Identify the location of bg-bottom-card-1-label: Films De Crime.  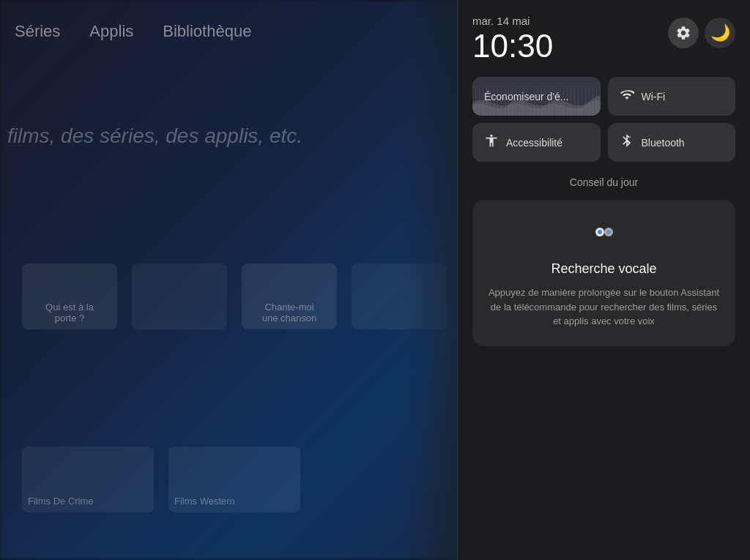
(61, 501).